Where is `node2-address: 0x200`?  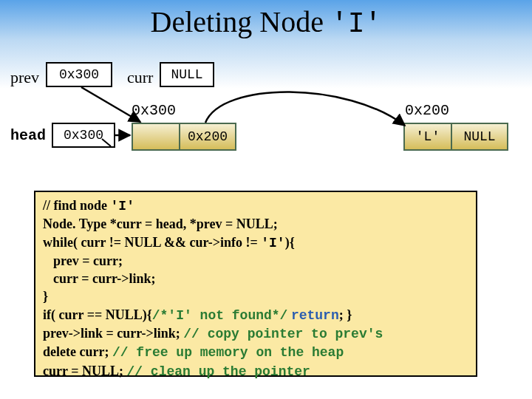
node2-address: 0x200 is located at coordinates (427, 111).